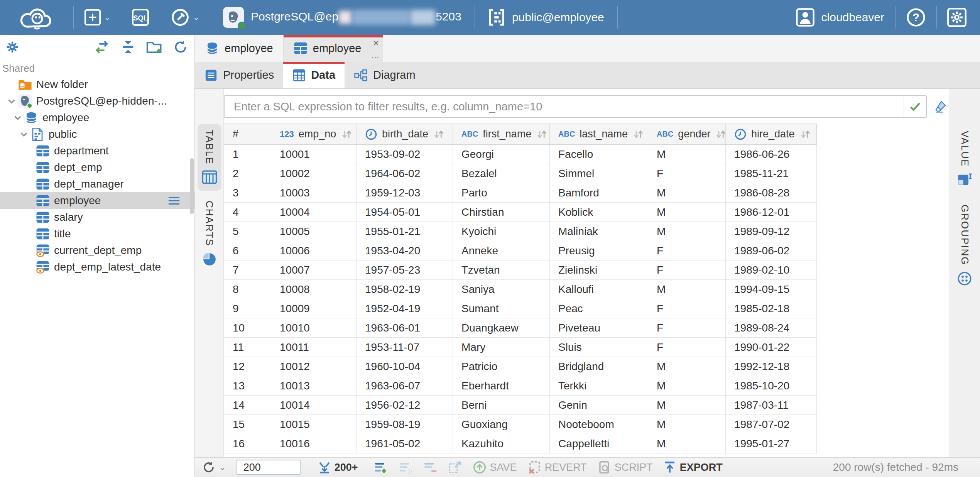  Describe the element at coordinates (965, 160) in the screenshot. I see `tab-value-panel: VALUE` at that location.